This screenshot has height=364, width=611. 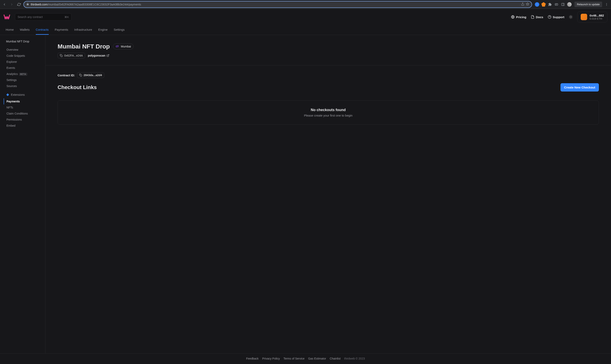 What do you see at coordinates (12, 4) in the screenshot?
I see `forward-icon` at bounding box center [12, 4].